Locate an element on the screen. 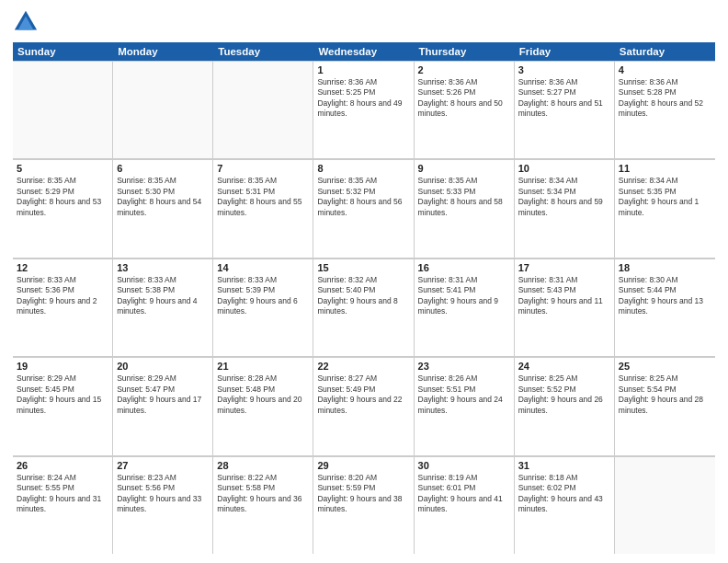  day-number: 16 is located at coordinates (464, 268).